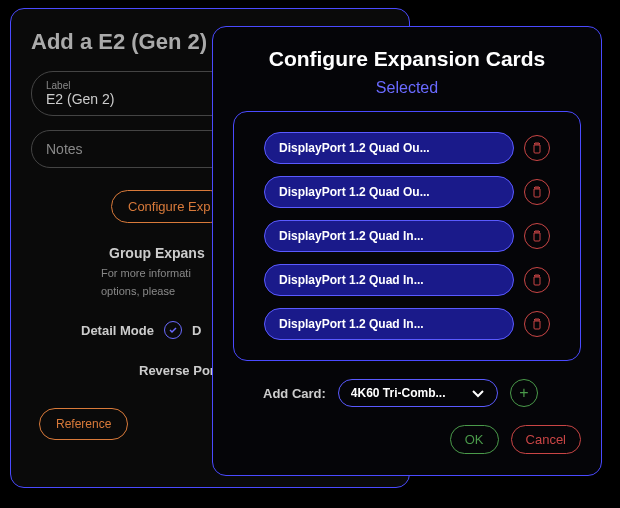 The image size is (620, 508). I want to click on selected-label: Selected, so click(407, 88).